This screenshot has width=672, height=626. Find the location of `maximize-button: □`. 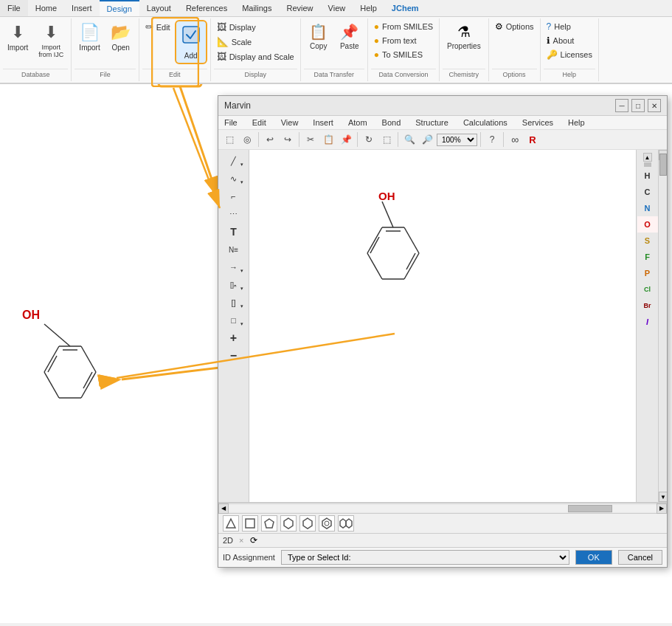

maximize-button: □ is located at coordinates (638, 106).